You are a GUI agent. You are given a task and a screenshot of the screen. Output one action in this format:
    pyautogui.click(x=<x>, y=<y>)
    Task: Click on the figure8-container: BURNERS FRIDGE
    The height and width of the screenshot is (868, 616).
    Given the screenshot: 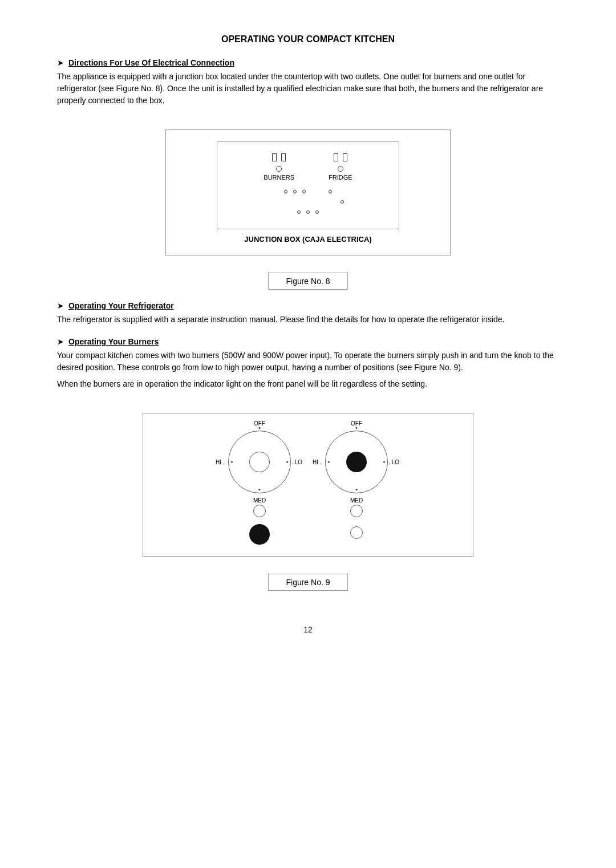 What is the action you would take?
    pyautogui.click(x=308, y=193)
    